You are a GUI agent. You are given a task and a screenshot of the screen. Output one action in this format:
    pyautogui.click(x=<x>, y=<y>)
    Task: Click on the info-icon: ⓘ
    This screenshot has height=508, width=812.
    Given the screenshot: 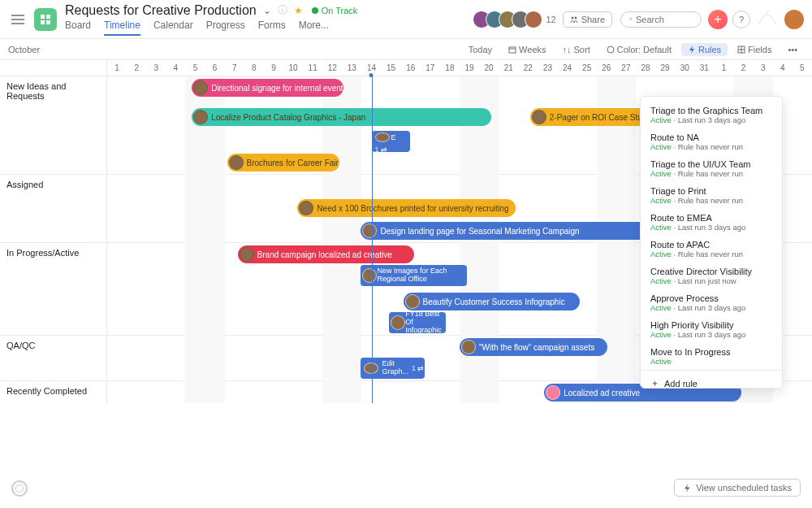 What is the action you would take?
    pyautogui.click(x=283, y=10)
    